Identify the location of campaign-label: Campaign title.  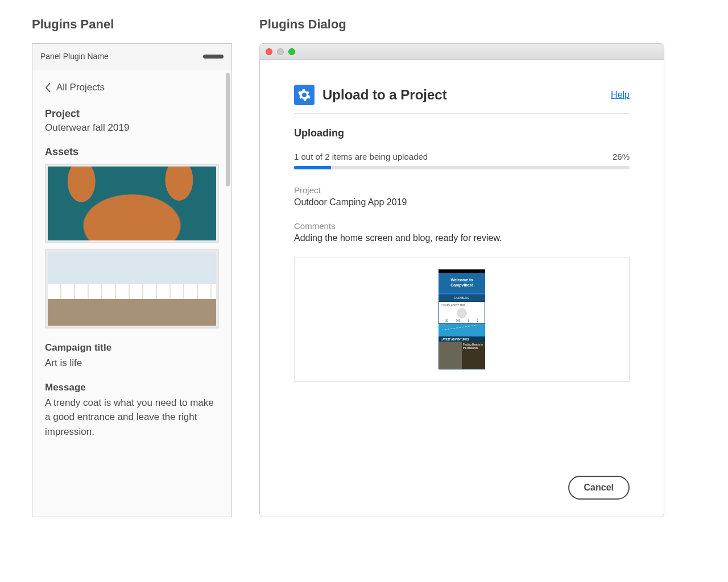
(132, 348).